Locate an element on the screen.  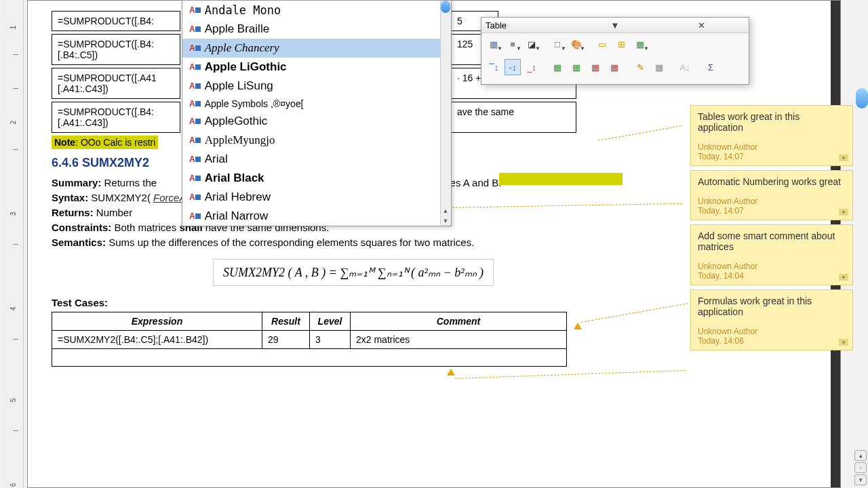
font-option: AApple LiGothic is located at coordinates (317, 67).